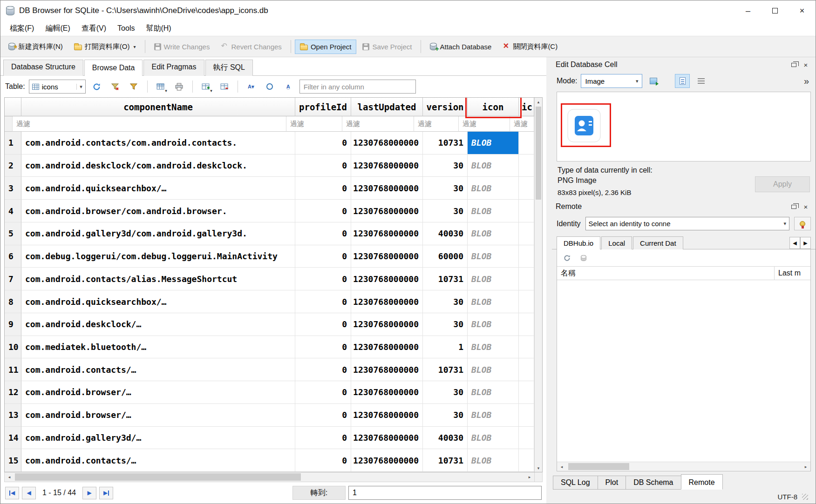 Image resolution: width=816 pixels, height=504 pixels. I want to click on horizontal-scroll-thumb, so click(158, 477).